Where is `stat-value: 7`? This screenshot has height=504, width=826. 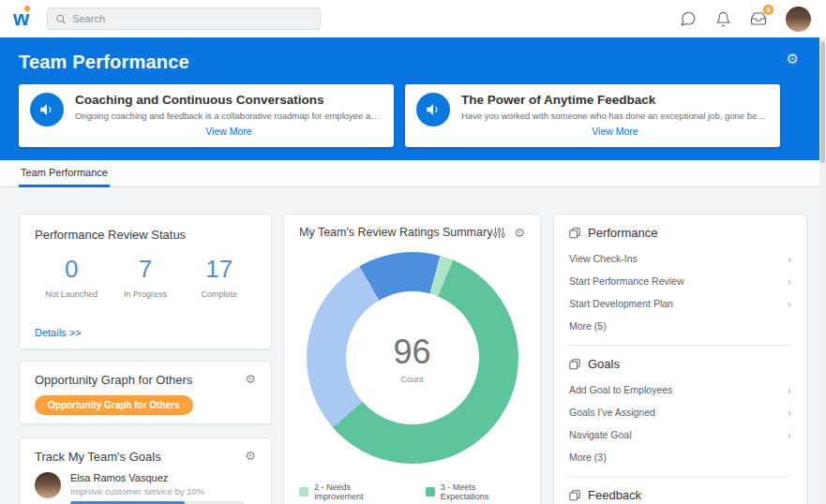
stat-value: 7 is located at coordinates (146, 270).